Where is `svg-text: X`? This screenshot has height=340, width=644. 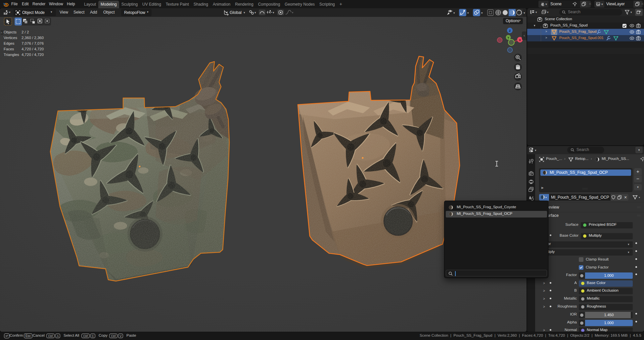
svg-text: X is located at coordinates (520, 40).